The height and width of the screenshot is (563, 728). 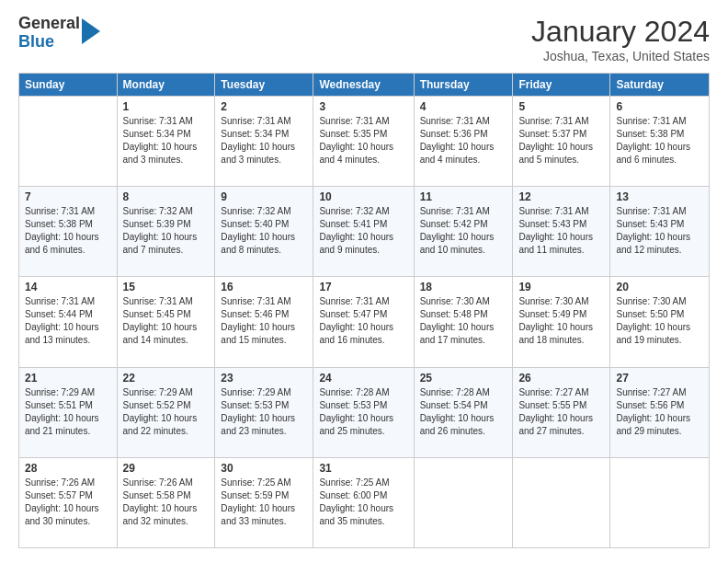 I want to click on calendar-cell: 18Sunrise: 7:30 AMSunset: 5:48 PMDayligh…, so click(x=463, y=322).